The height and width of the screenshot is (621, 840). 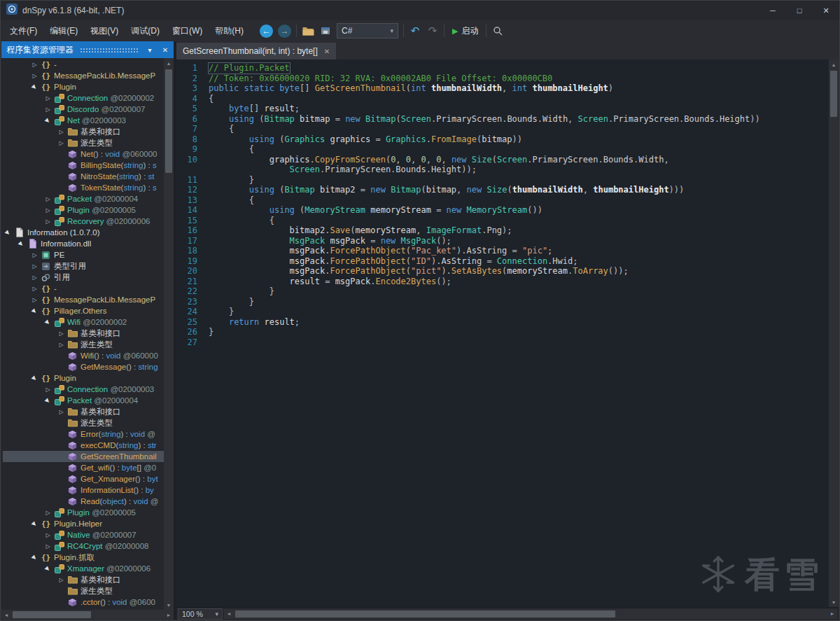 I want to click on tree-item: GetScreenThumbnail, so click(x=83, y=456).